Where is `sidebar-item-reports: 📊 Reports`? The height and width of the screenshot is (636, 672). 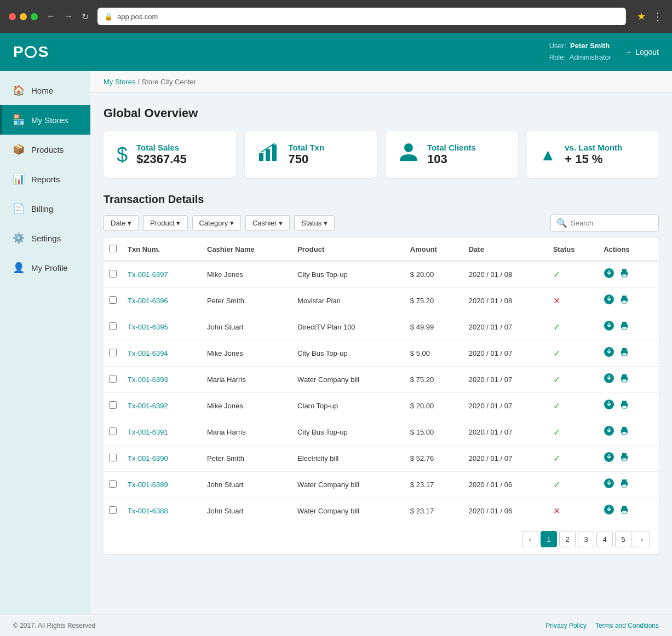
sidebar-item-reports: 📊 Reports is located at coordinates (45, 179).